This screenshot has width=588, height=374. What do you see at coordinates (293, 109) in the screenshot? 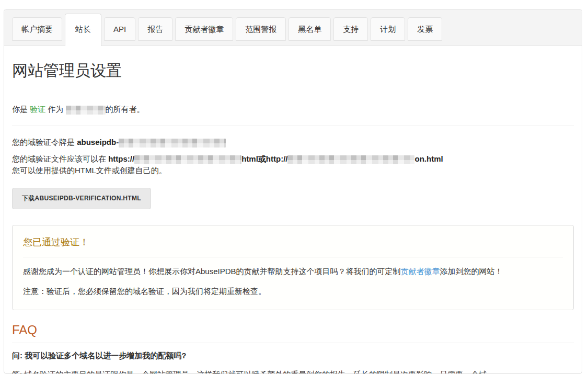
I see `owner-status-line: 你是 验证 作为 的所有者。` at bounding box center [293, 109].